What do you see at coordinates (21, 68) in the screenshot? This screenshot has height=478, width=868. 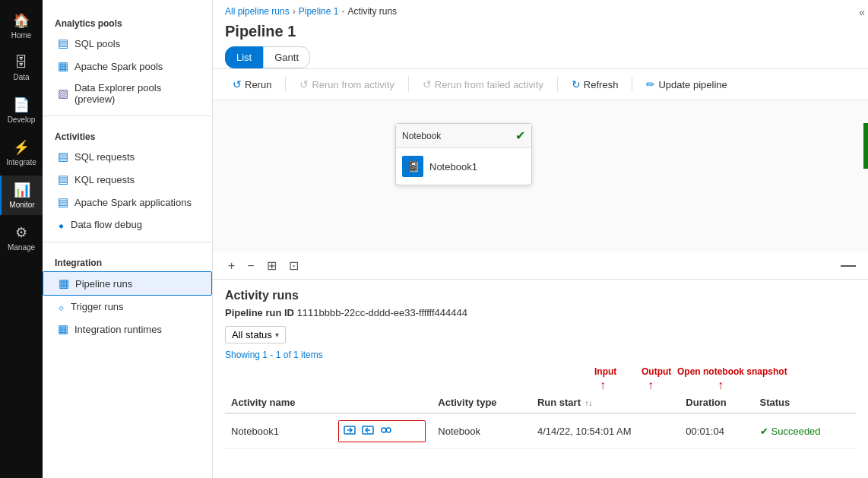 I see `nav-item-data: 🗄 Data` at bounding box center [21, 68].